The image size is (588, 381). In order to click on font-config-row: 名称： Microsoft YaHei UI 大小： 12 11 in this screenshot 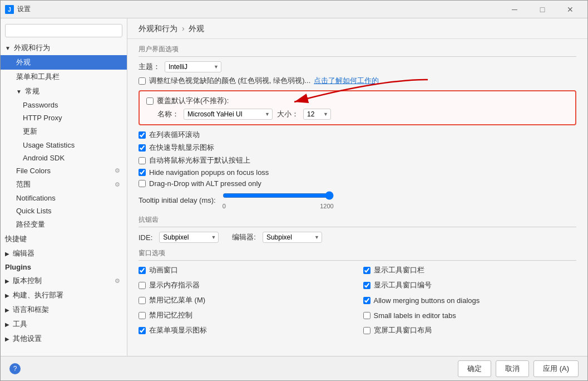, I will do `click(357, 114)`.